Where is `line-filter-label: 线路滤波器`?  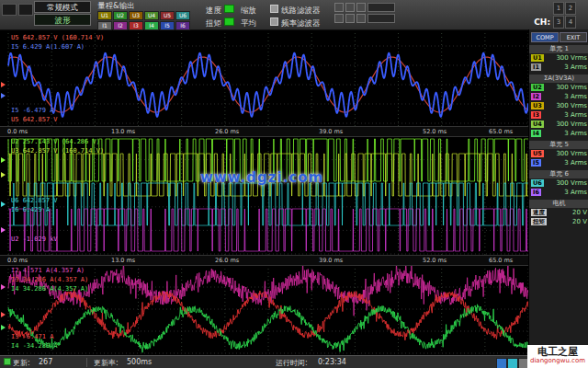 line-filter-label: 线路滤波器 is located at coordinates (301, 10).